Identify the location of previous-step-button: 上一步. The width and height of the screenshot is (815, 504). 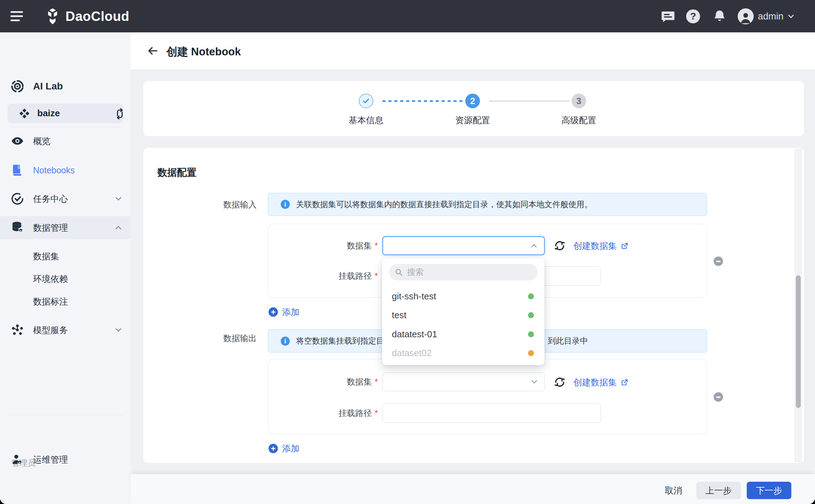
(719, 490).